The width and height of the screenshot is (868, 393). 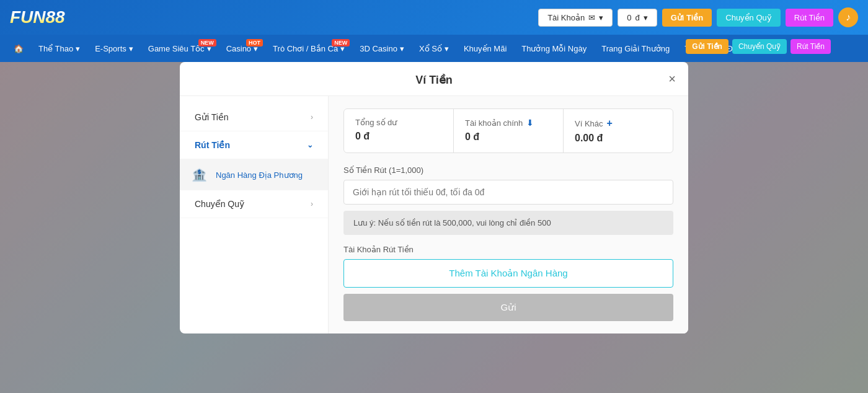 I want to click on nav-3d-casino-chevron: ▾, so click(x=402, y=48).